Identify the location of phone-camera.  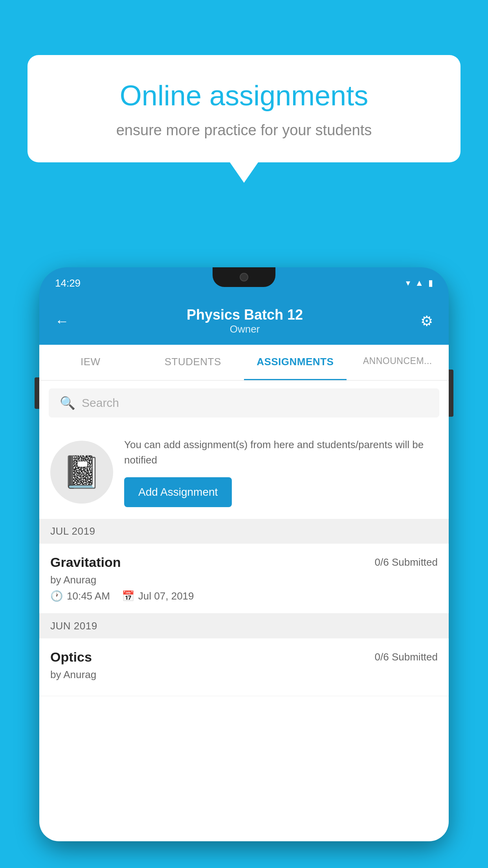
(244, 277).